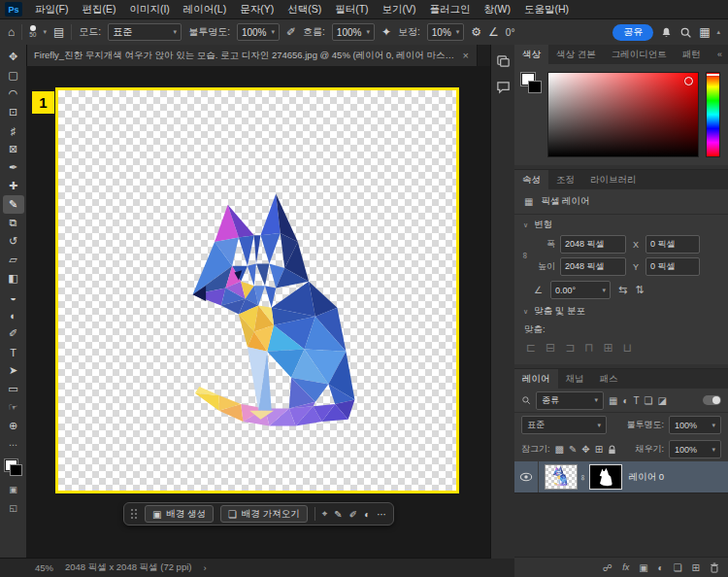 The image size is (728, 577). I want to click on gear-icon: ⚙, so click(476, 32).